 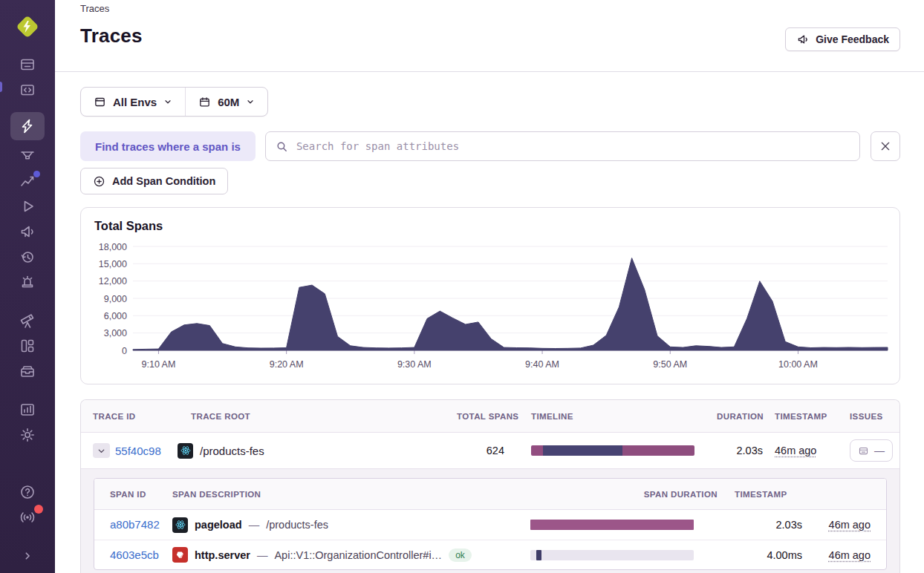 I want to click on span-attribute-search, so click(x=563, y=146).